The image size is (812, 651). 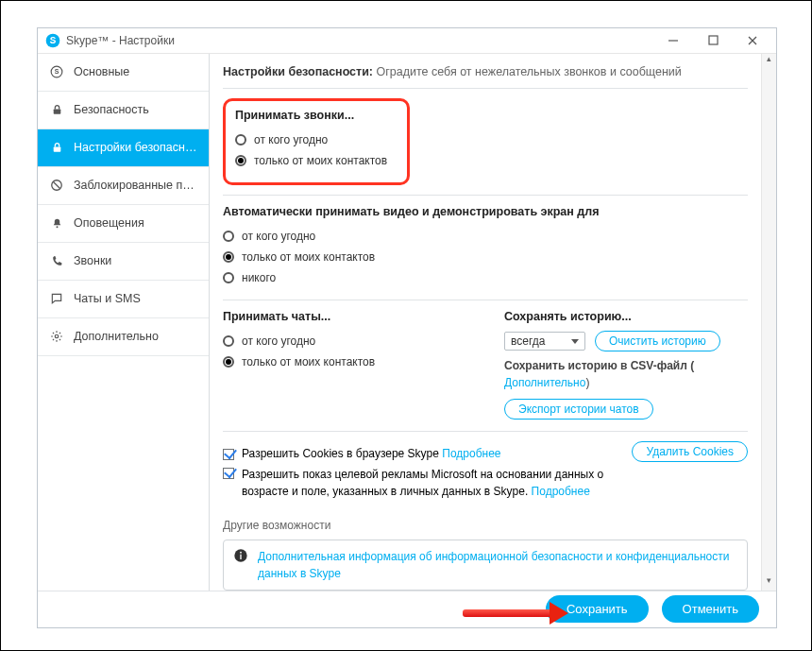 What do you see at coordinates (769, 61) in the screenshot?
I see `scroll-up-icon: ▴` at bounding box center [769, 61].